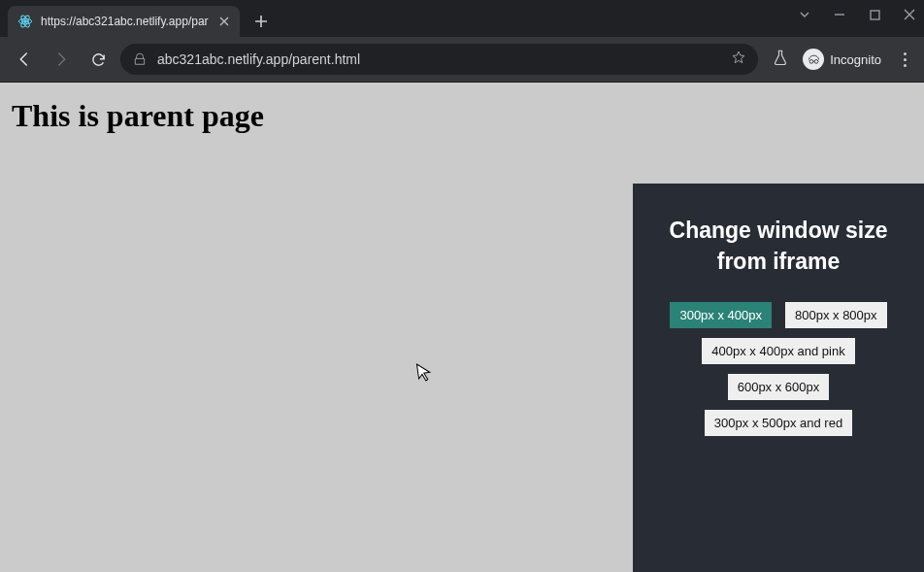 The image size is (924, 572). What do you see at coordinates (61, 59) in the screenshot?
I see `forward-button` at bounding box center [61, 59].